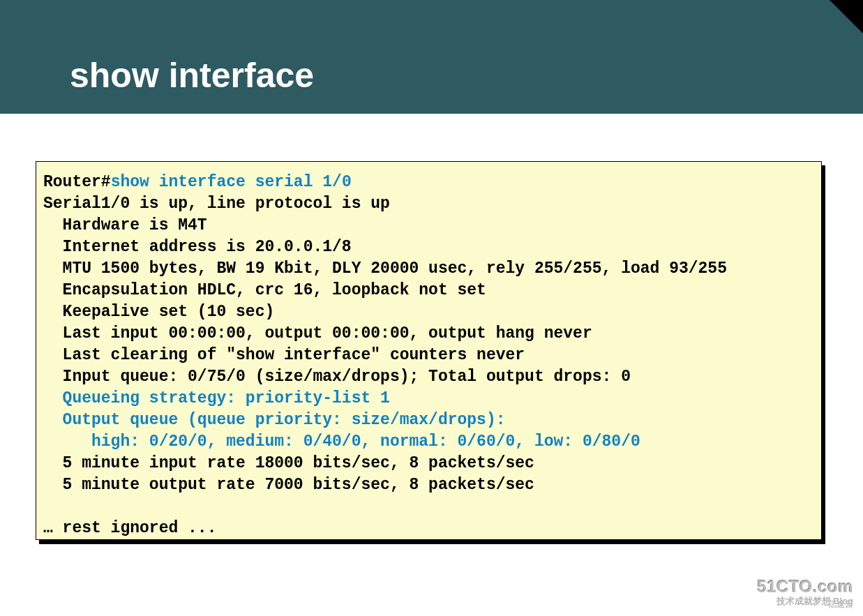 The width and height of the screenshot is (863, 616). I want to click on output-line: Encapsulation HDLC, crc 16, loopback not…, so click(265, 290).